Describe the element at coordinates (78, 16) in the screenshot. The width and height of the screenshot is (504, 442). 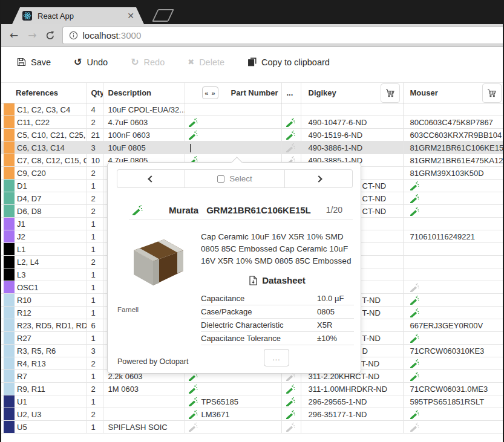
I see `browser-tab: React App ✕` at that location.